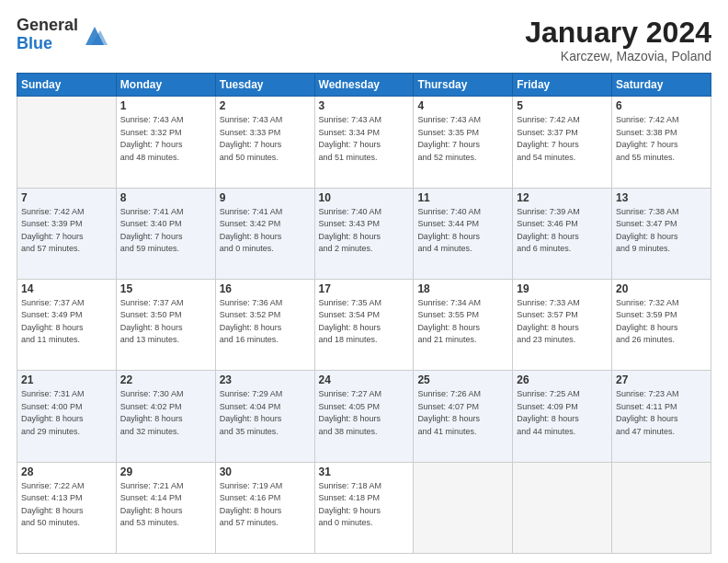  Describe the element at coordinates (364, 413) in the screenshot. I see `day-info: Sunrise: 7:27 AMSunset: 4:05 PMDaylight:…` at that location.